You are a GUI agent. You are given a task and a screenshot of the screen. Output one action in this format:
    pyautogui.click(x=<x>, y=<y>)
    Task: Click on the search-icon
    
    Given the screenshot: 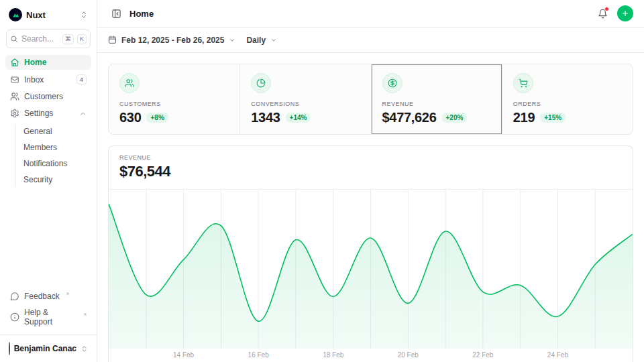 What is the action you would take?
    pyautogui.click(x=14, y=39)
    